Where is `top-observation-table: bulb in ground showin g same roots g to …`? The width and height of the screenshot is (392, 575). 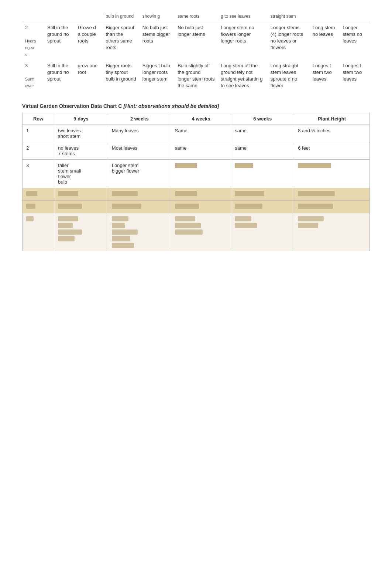 top-observation-table: bulb in ground showin g same roots g to … is located at coordinates (196, 51).